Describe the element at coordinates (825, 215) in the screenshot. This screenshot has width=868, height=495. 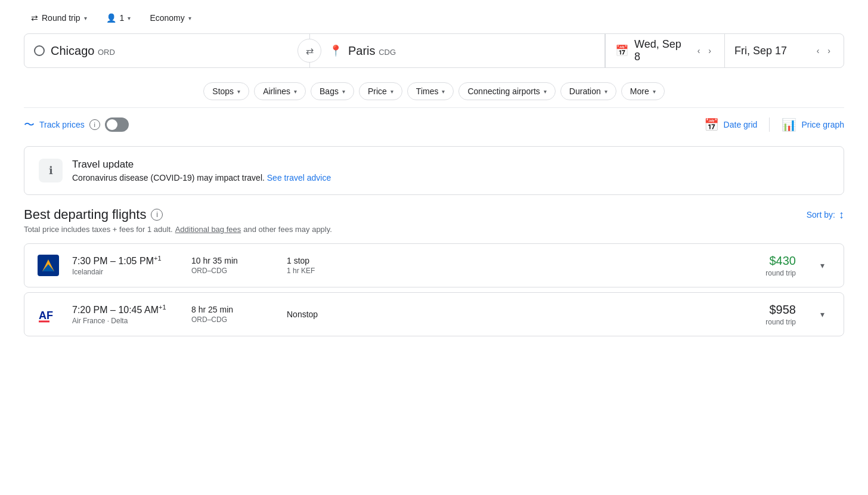
I see `sort-row: Sort by: ↕` at that location.